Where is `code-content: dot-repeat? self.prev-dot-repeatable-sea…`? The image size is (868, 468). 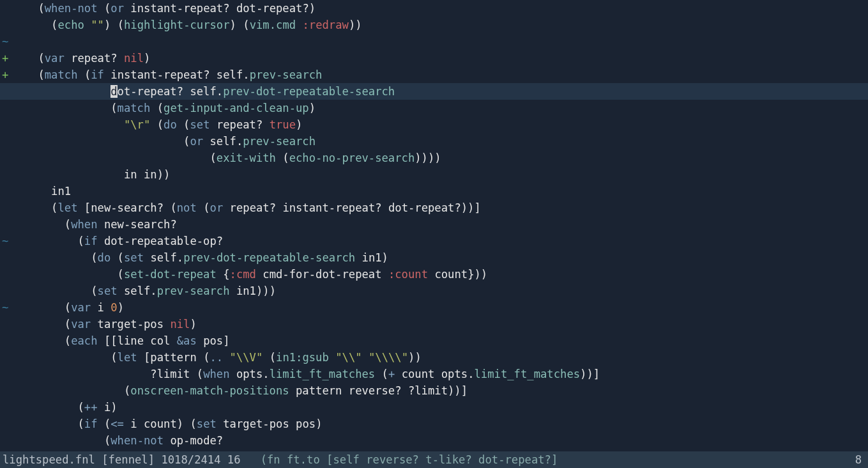
code-content: dot-repeat? self.prev-dot-repeatable-sea… is located at coordinates (203, 91).